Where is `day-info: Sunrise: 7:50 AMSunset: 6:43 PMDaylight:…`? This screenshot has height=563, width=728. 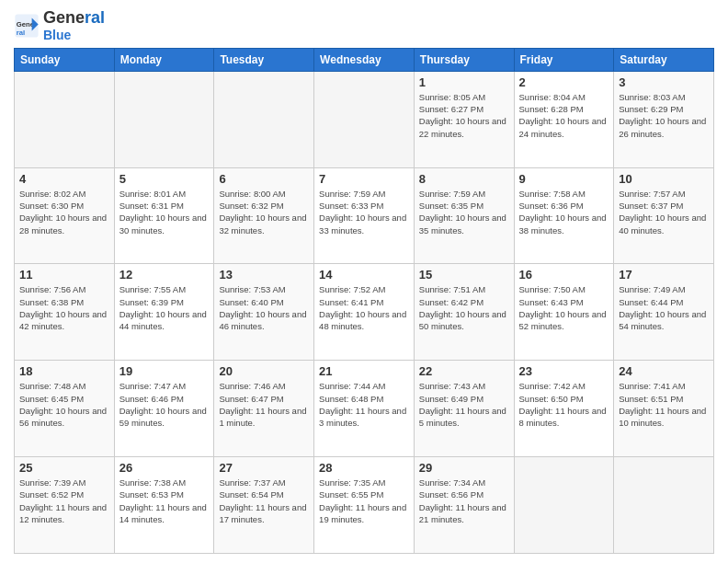 day-info: Sunrise: 7:50 AMSunset: 6:43 PMDaylight:… is located at coordinates (564, 307).